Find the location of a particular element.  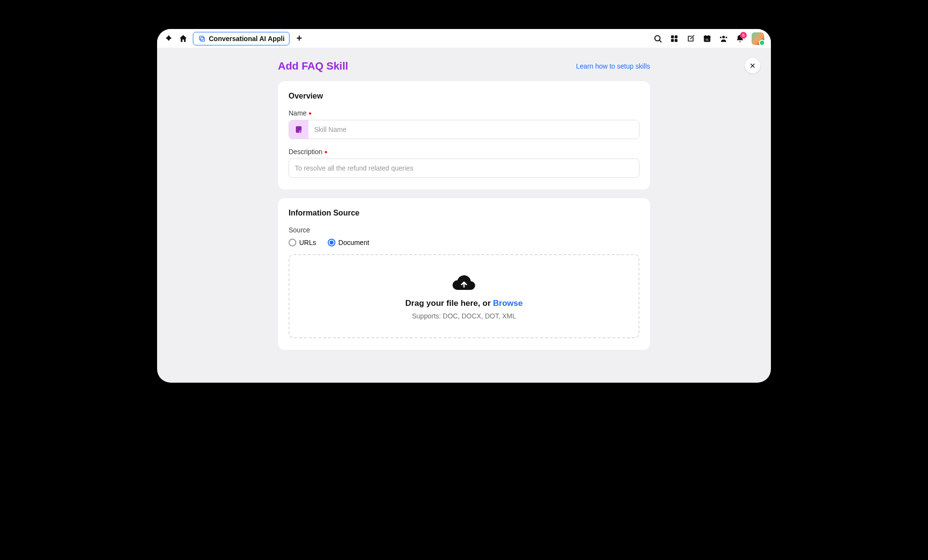

dropzone-supports: Supports: DOC, DOCX, DOT, XML is located at coordinates (464, 316).